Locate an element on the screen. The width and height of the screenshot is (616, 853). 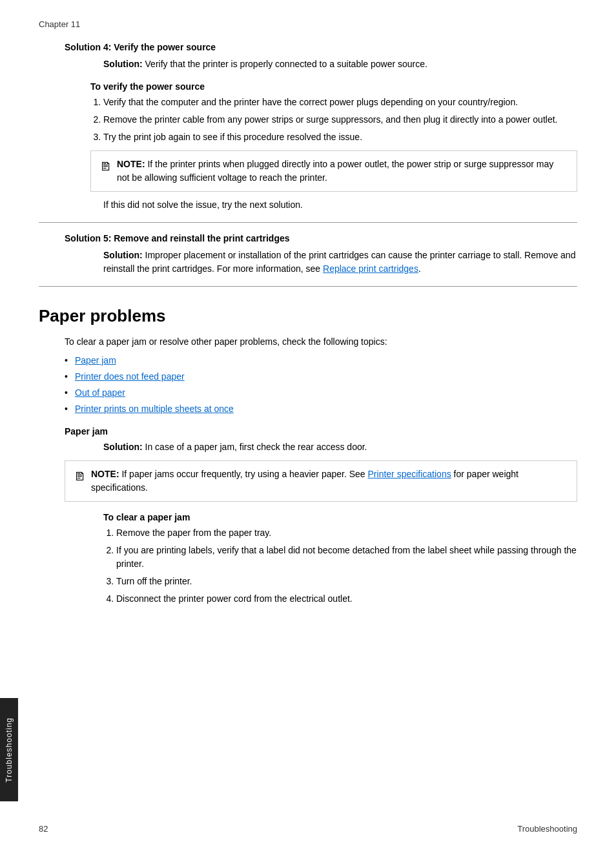
clear-jam-step-2: If you are printing labels, verify that … is located at coordinates (347, 557).